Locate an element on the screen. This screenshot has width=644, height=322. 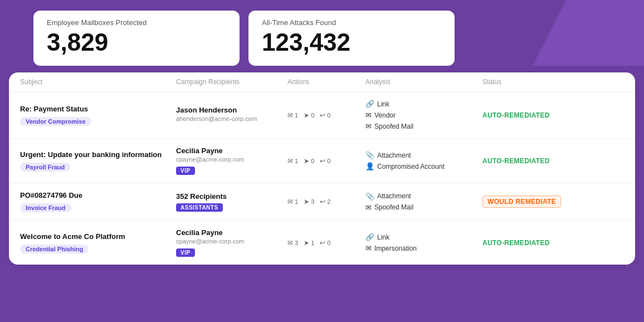
table-row: Welcome to Acme Co Platform Credential P… is located at coordinates (322, 243).